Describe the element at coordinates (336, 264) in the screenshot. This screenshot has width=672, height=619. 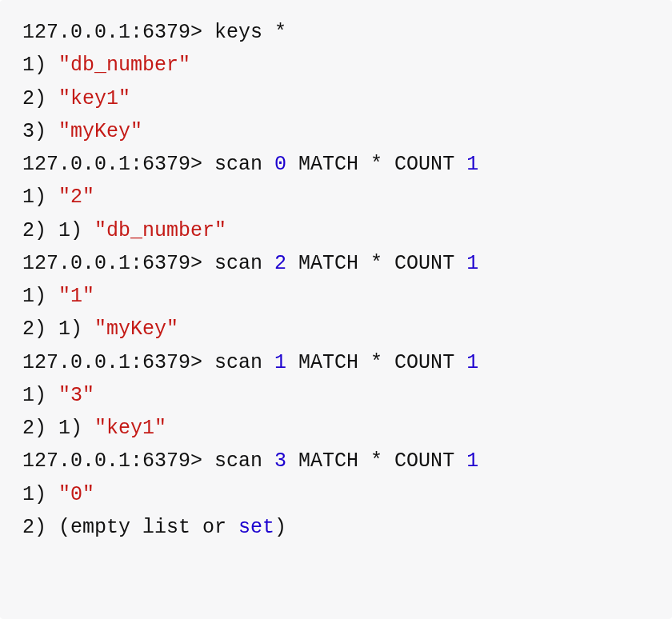
I see `cmd-line-scan2: 127.0.0.1:6379> scan 2 MATCH * COUNT 1` at that location.